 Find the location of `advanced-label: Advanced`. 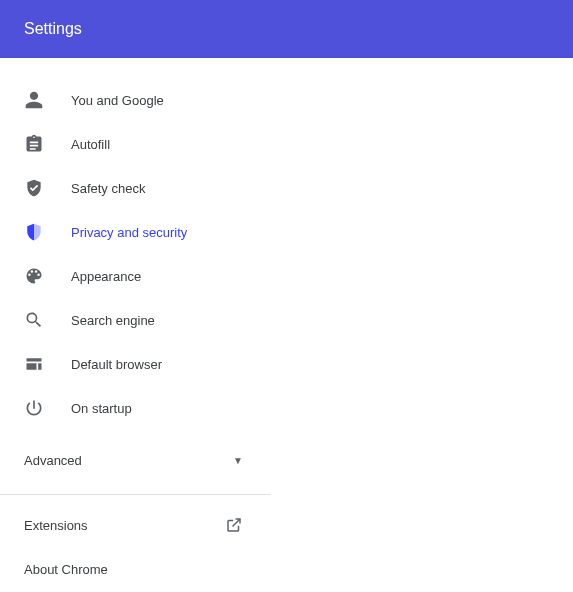

advanced-label: Advanced is located at coordinates (53, 460).